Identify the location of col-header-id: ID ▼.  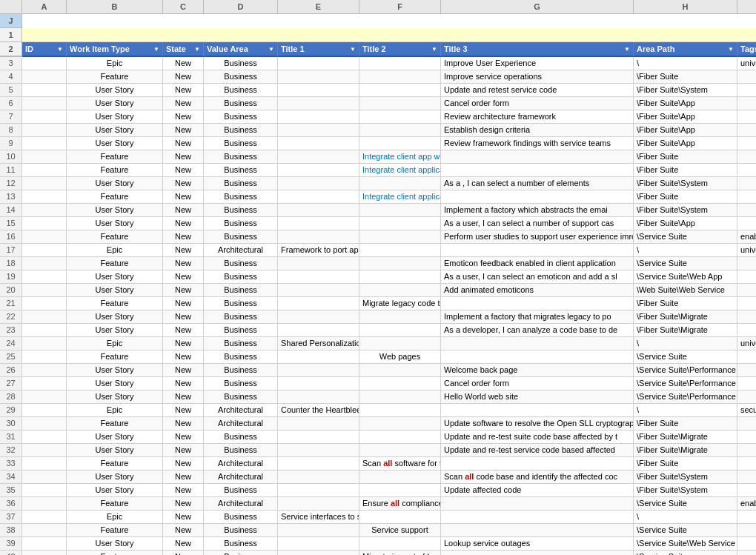
(44, 50).